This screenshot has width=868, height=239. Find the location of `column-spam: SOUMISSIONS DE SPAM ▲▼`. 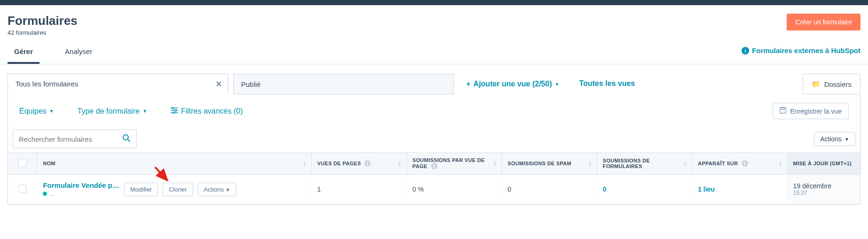

column-spam: SOUMISSIONS DE SPAM ▲▼ is located at coordinates (550, 163).